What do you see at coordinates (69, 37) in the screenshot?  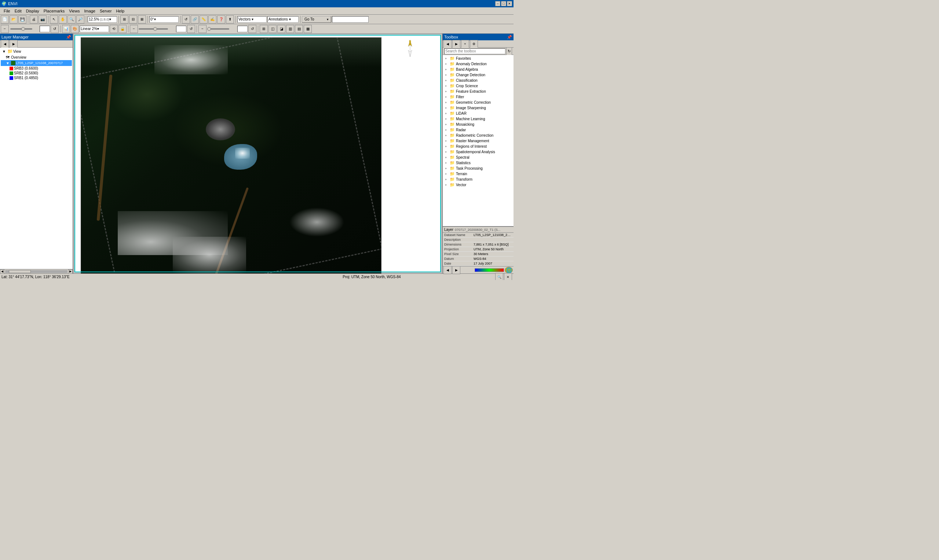 I see `layer-manager-pin: 📌` at bounding box center [69, 37].